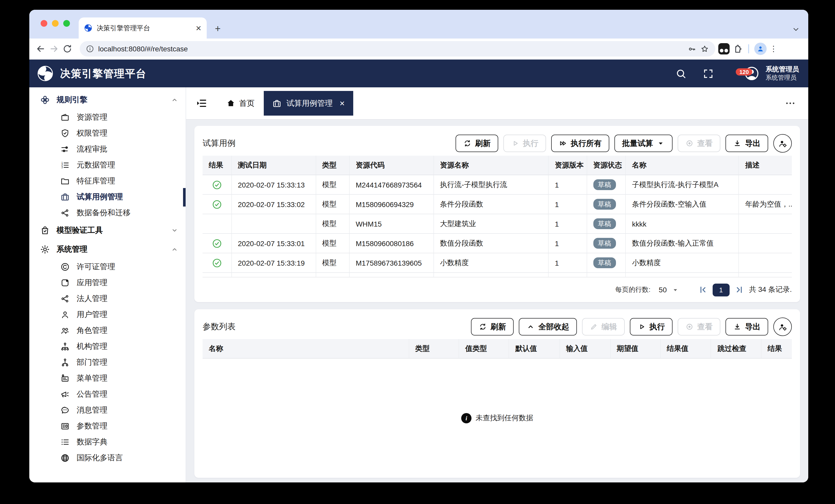  Describe the element at coordinates (682, 243) in the screenshot. I see `name-cell: 数值分段函数-输入正常值` at that location.